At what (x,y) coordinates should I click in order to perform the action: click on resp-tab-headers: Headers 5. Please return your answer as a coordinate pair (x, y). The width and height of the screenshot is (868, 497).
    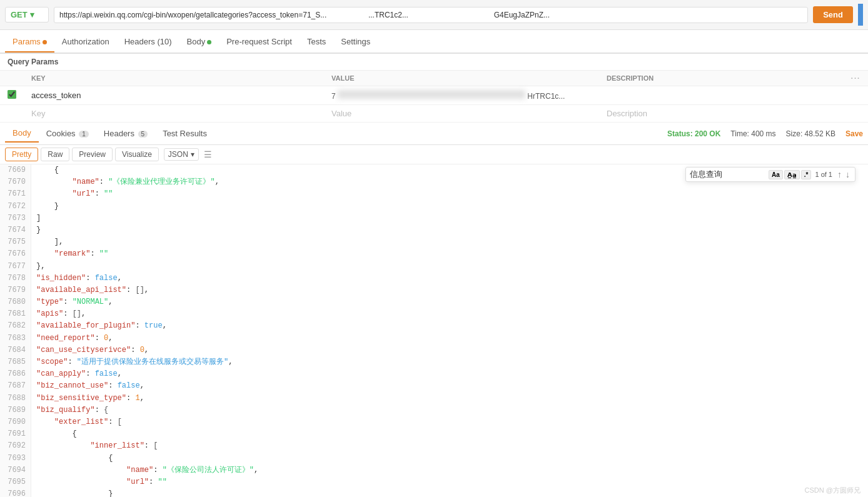
    Looking at the image, I should click on (126, 134).